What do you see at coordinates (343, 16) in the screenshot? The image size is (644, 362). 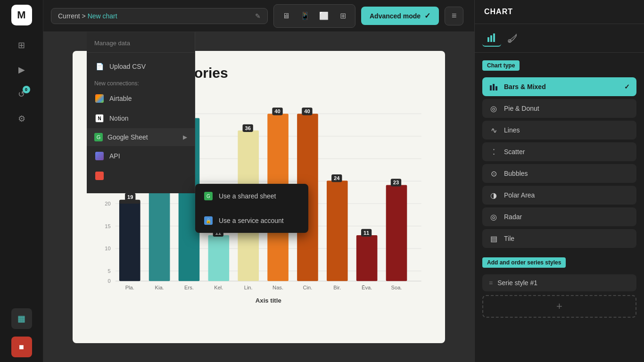 I see `add-view-button: ⊞` at bounding box center [343, 16].